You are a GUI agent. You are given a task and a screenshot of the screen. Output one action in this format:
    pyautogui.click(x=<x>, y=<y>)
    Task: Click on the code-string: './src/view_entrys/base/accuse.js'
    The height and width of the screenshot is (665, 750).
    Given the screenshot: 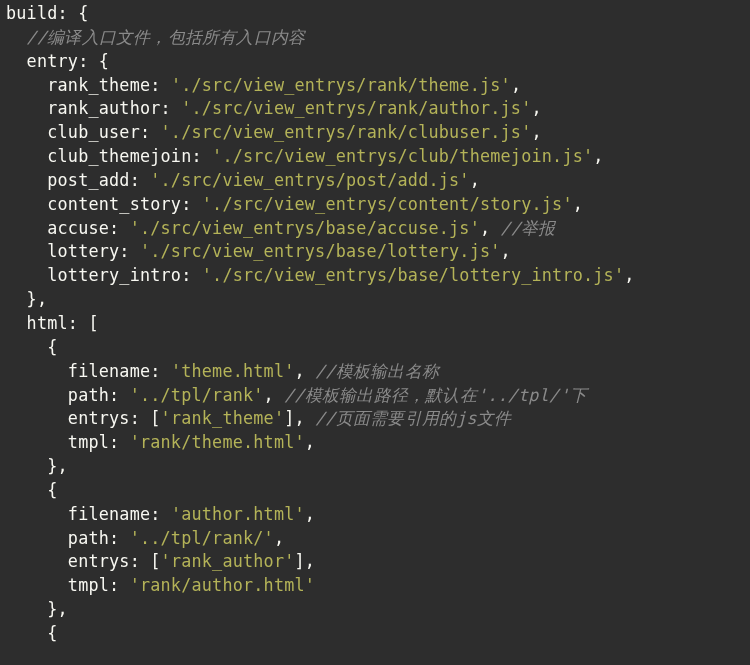 What is the action you would take?
    pyautogui.click(x=305, y=228)
    